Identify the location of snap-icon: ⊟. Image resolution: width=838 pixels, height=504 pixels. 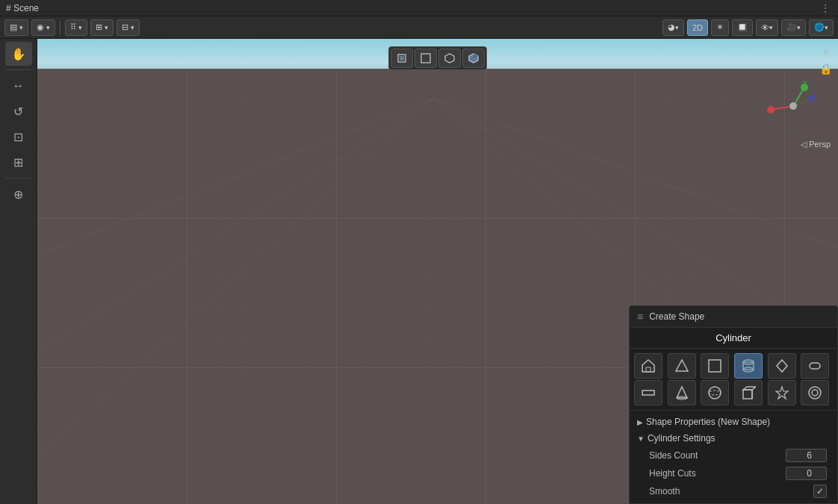
(125, 27).